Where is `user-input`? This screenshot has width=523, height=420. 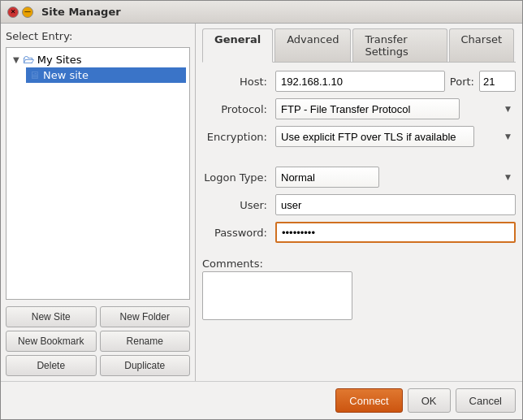
user-input is located at coordinates (395, 205).